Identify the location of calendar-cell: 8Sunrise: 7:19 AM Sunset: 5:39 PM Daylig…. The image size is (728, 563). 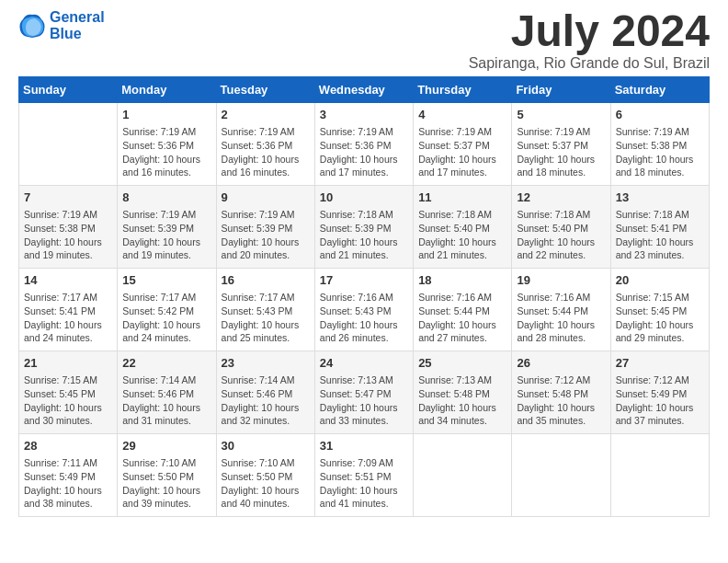
(167, 227).